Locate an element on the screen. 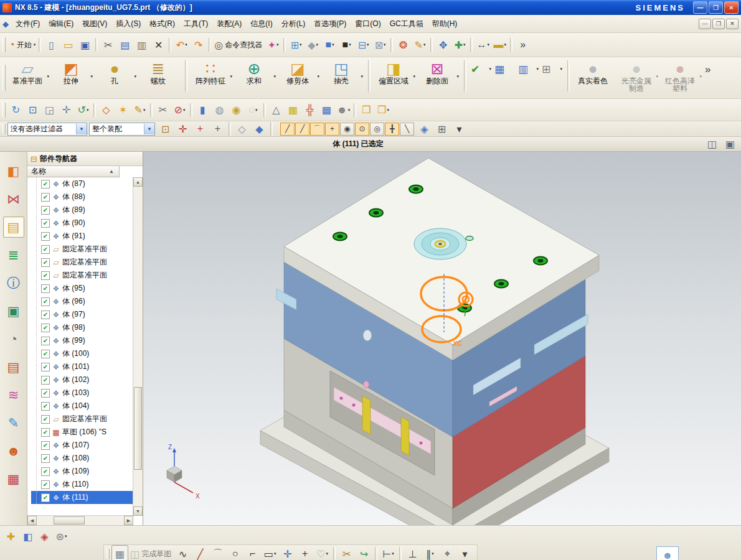 The height and width of the screenshot is (560, 741). constraint-navigator-icon: ⋈ is located at coordinates (14, 199).